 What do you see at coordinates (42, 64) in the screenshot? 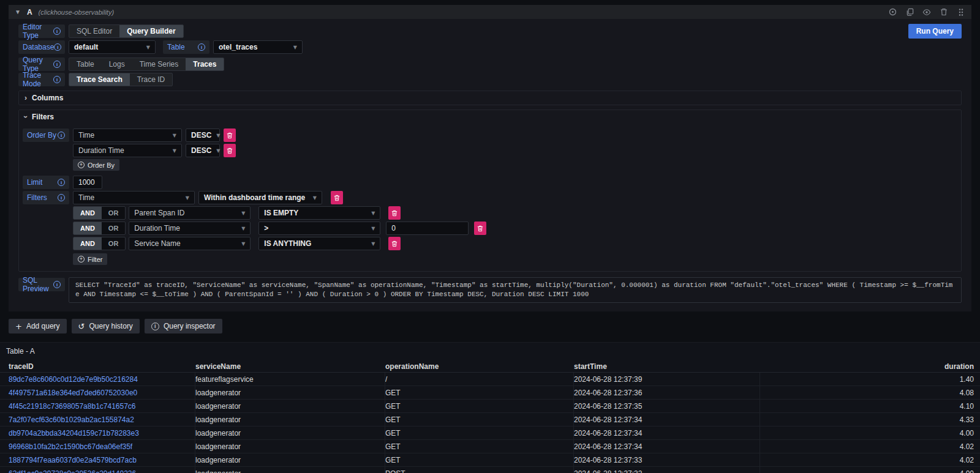
I see `query-type-label: Query Type` at bounding box center [42, 64].